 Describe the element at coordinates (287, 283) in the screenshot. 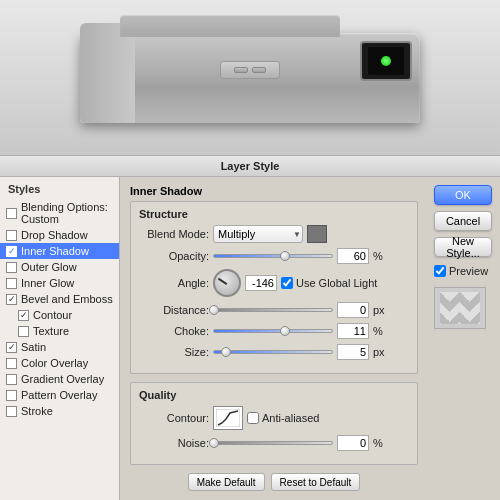

I see `global-light-checkbox` at that location.